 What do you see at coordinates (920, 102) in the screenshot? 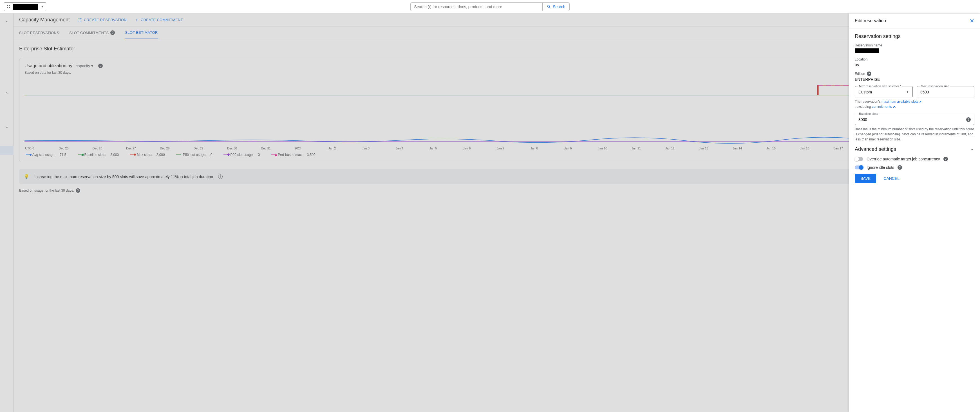
I see `external-link-icon: ⬈` at bounding box center [920, 102].